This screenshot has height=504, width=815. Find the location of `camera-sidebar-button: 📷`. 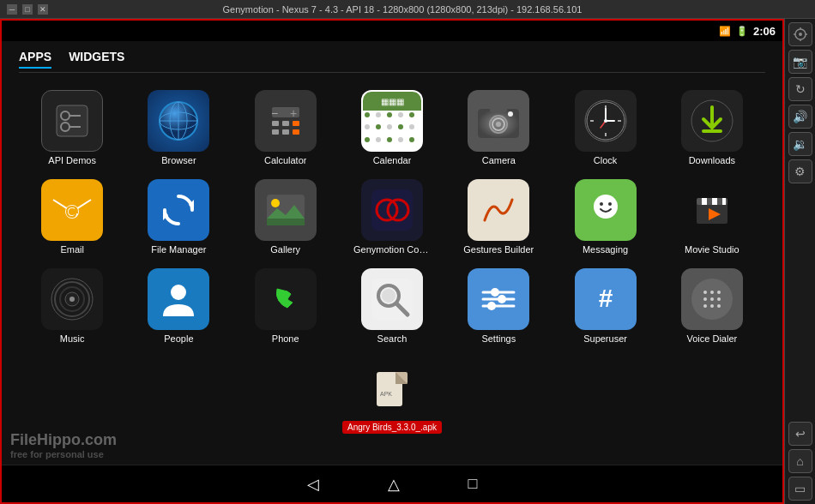

camera-sidebar-button: 📷 is located at coordinates (800, 62).